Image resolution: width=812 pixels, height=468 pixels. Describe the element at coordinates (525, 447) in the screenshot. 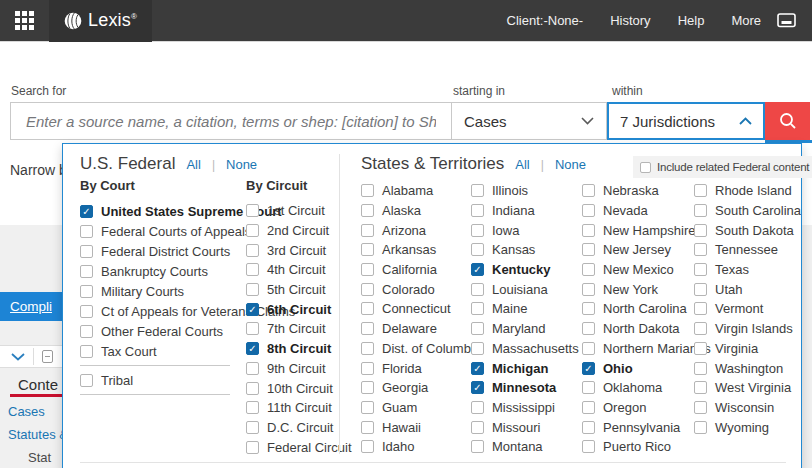

I see `state-montana: Montana` at that location.